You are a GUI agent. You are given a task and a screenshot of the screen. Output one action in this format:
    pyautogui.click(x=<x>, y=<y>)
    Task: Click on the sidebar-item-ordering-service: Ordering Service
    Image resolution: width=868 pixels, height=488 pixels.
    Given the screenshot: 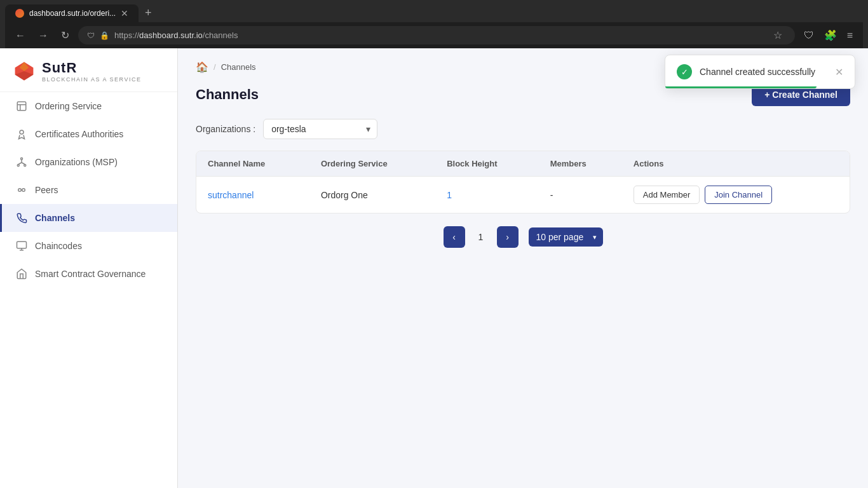 What is the action you would take?
    pyautogui.click(x=89, y=106)
    